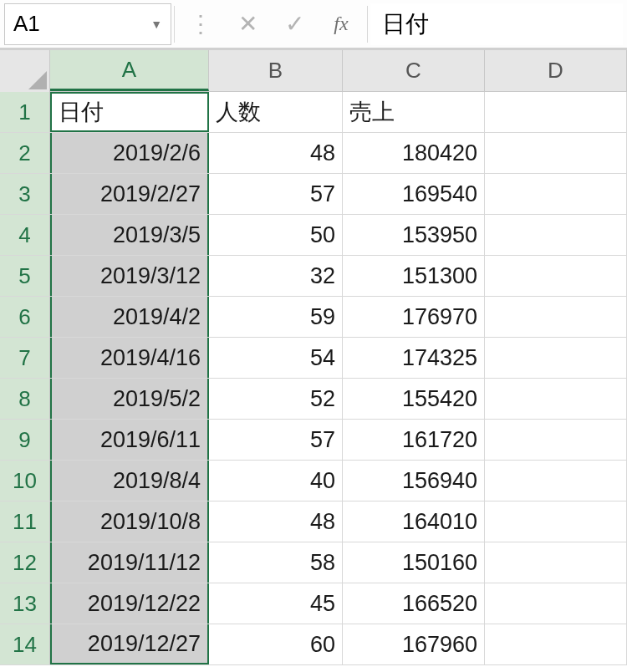 The width and height of the screenshot is (627, 672). Describe the element at coordinates (314, 563) in the screenshot. I see `table-row: 122019/11/1258150160` at that location.